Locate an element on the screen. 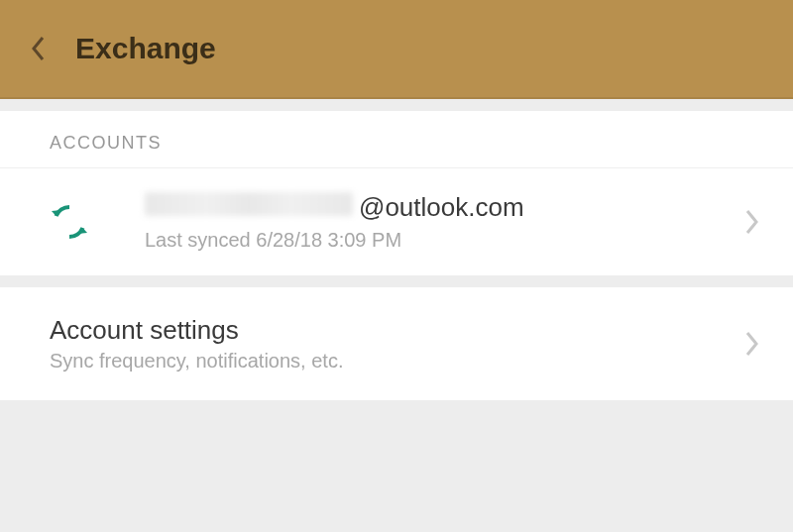  settings-title: Account settings is located at coordinates (396, 331).